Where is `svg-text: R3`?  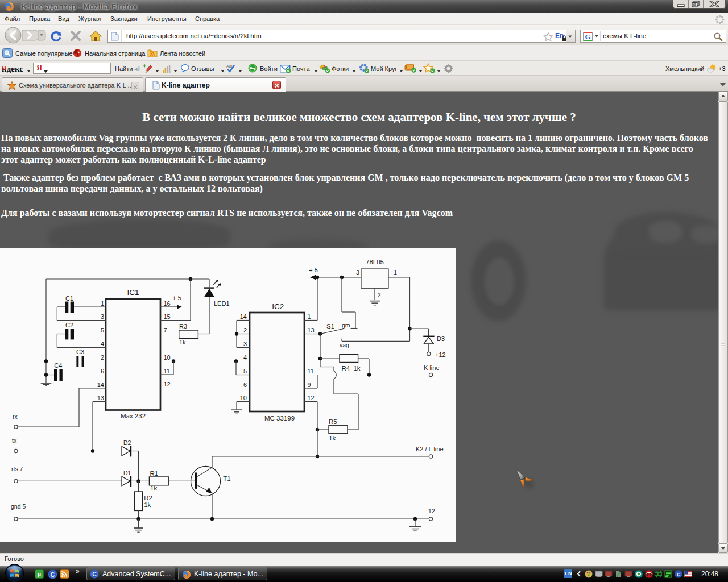
svg-text: R3 is located at coordinates (183, 326).